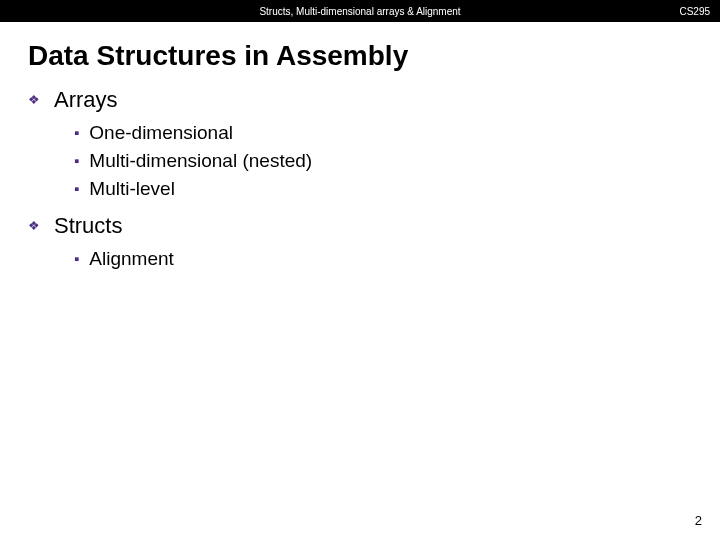  Describe the element at coordinates (374, 56) in the screenshot. I see `slide-title: Data Structures in Assembly` at that location.